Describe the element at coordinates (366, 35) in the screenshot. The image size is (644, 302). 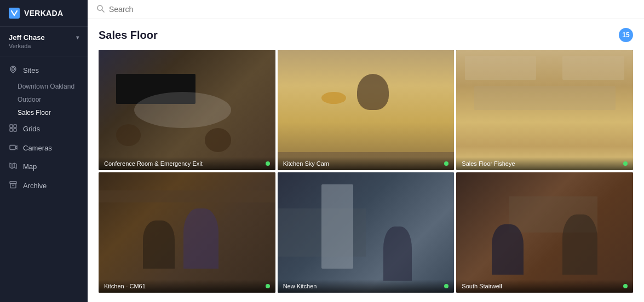
I see `page-header: Sales Floor 15` at that location.